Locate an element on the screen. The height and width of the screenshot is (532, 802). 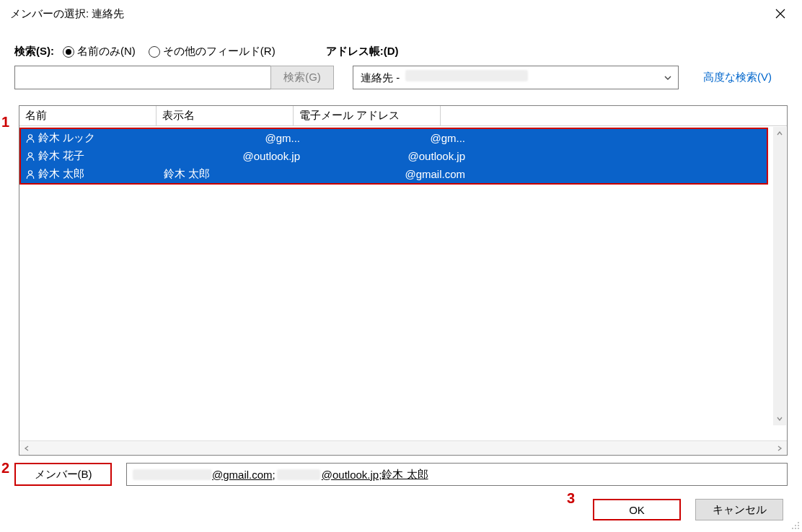
search-button: 検索(G) is located at coordinates (302, 78).